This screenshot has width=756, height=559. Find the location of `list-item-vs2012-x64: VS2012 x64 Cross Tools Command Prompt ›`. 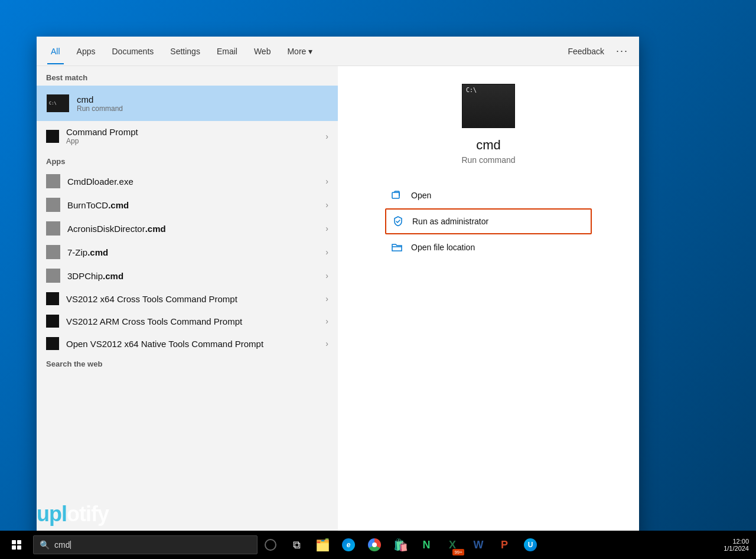

list-item-vs2012-x64: VS2012 x64 Cross Tools Command Prompt › is located at coordinates (187, 299).